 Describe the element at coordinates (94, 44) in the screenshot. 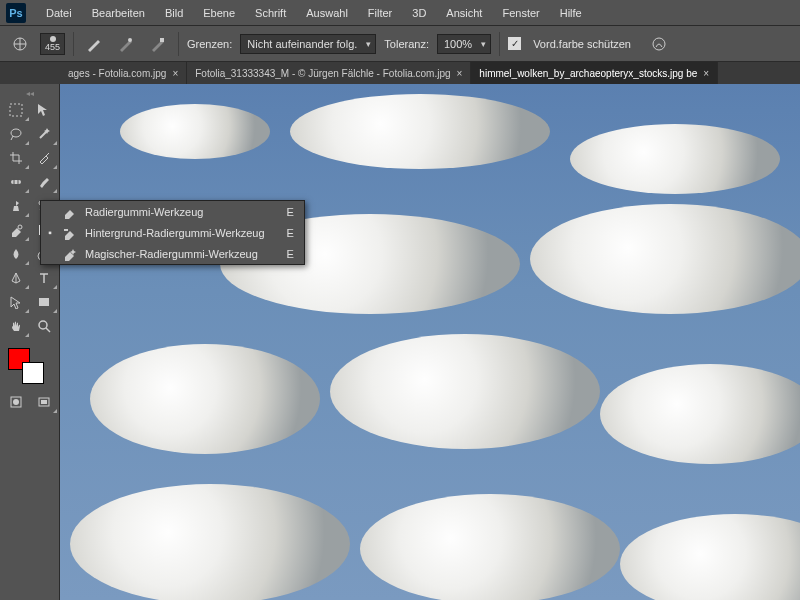

I see `sampling-continuous-icon` at that location.